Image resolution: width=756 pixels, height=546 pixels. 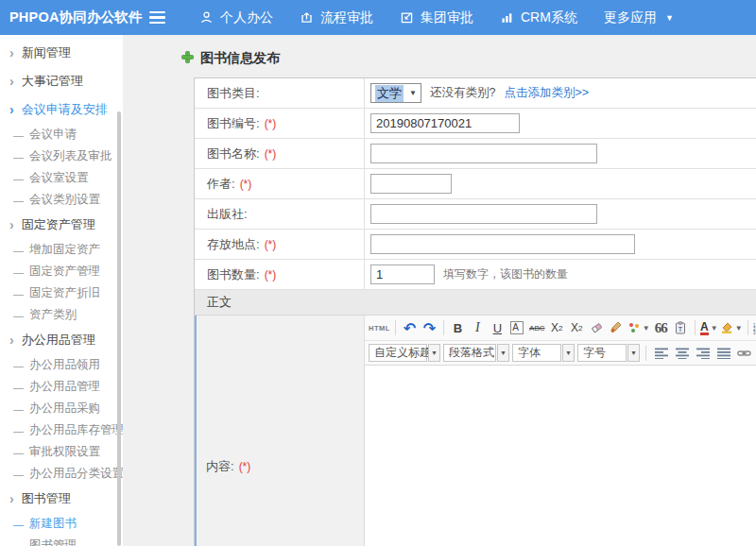 What do you see at coordinates (475, 154) in the screenshot?
I see `book-name-row: 图书名称:(*)` at bounding box center [475, 154].